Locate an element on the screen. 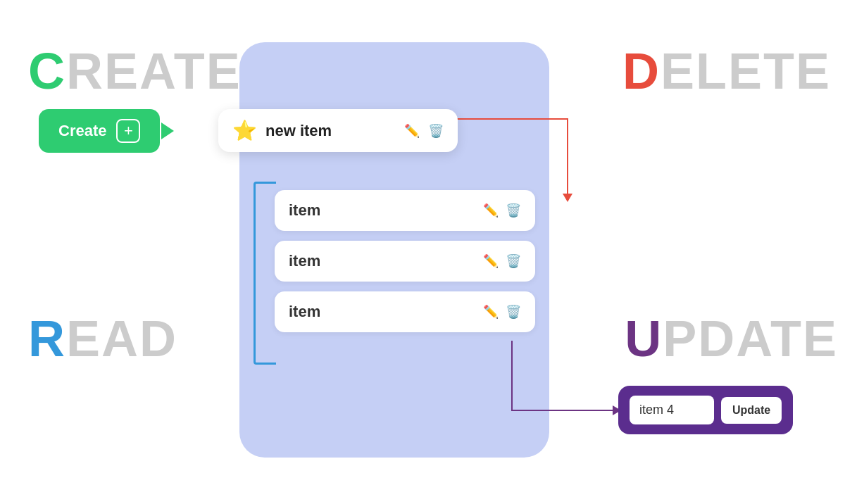  delete-arrow-horizontal is located at coordinates (512, 119).